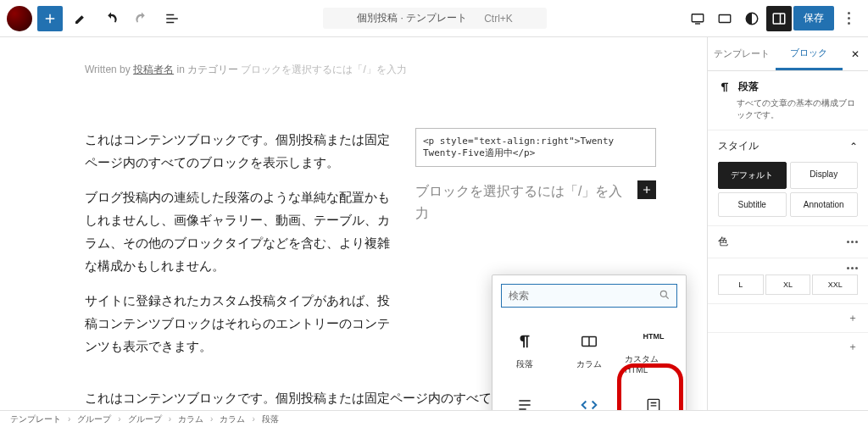  Describe the element at coordinates (172, 19) in the screenshot. I see `document-overview-button` at that location.